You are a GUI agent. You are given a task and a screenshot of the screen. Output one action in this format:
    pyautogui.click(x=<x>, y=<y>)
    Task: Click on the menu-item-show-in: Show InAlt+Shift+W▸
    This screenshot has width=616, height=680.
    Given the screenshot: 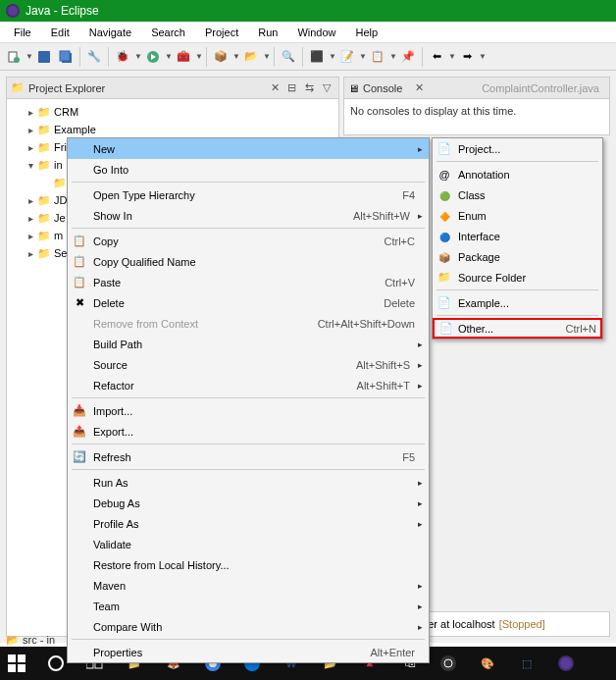 What is the action you would take?
    pyautogui.click(x=248, y=216)
    